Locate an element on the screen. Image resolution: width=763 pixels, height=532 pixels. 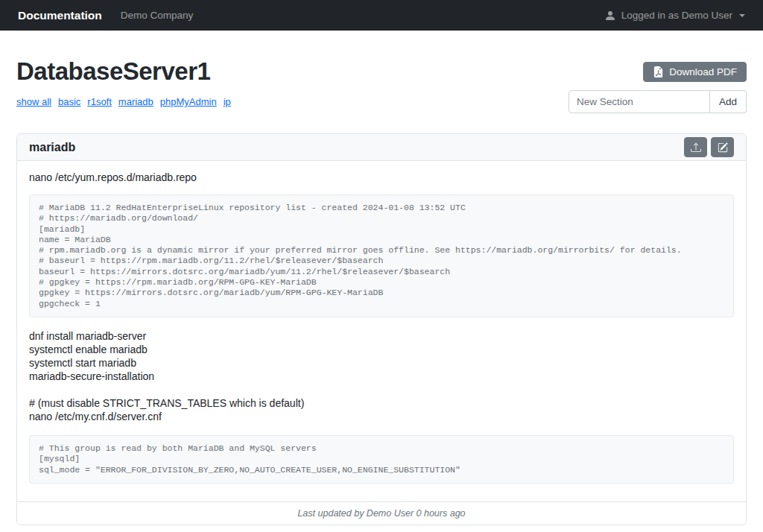
filter-link-r1soft: r1soft is located at coordinates (100, 101).